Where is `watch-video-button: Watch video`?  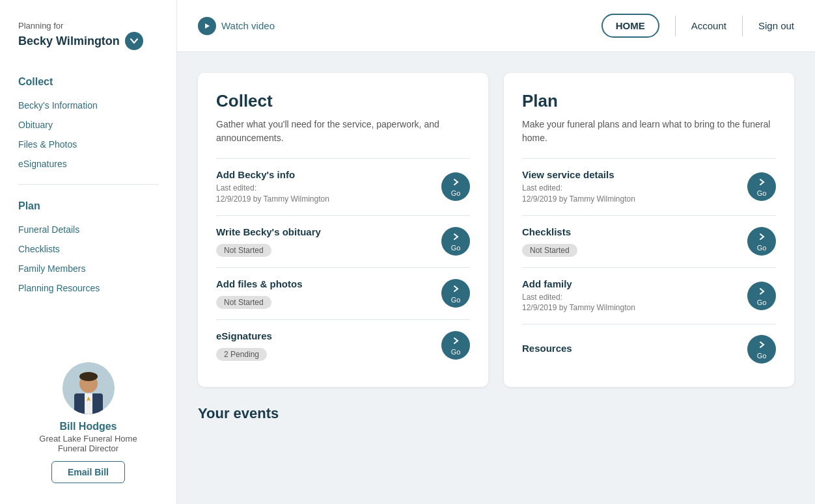 watch-video-button: Watch video is located at coordinates (236, 26).